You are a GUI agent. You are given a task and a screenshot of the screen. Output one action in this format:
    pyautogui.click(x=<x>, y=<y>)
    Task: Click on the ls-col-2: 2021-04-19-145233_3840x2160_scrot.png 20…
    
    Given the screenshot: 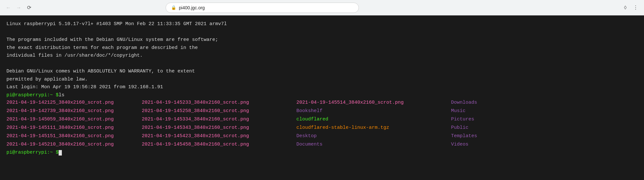 What is the action you would take?
    pyautogui.click(x=219, y=124)
    